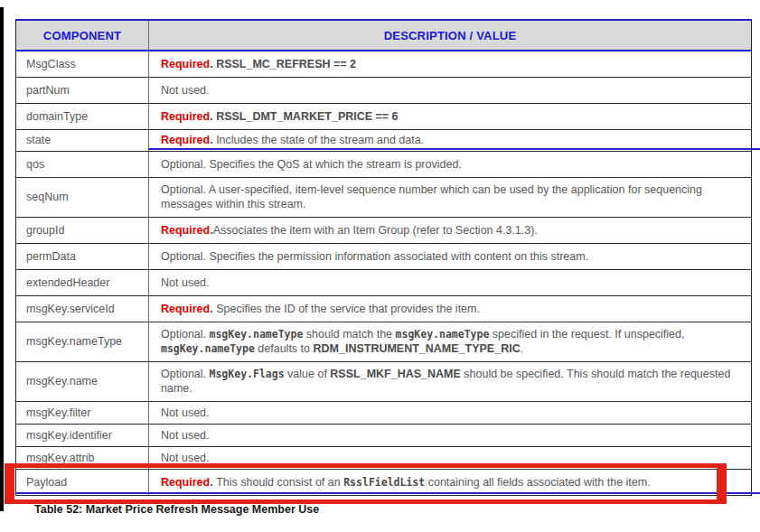 The height and width of the screenshot is (532, 760). Describe the element at coordinates (384, 257) in the screenshot. I see `table-row: permDataOptional. Specifies the permissi…` at that location.